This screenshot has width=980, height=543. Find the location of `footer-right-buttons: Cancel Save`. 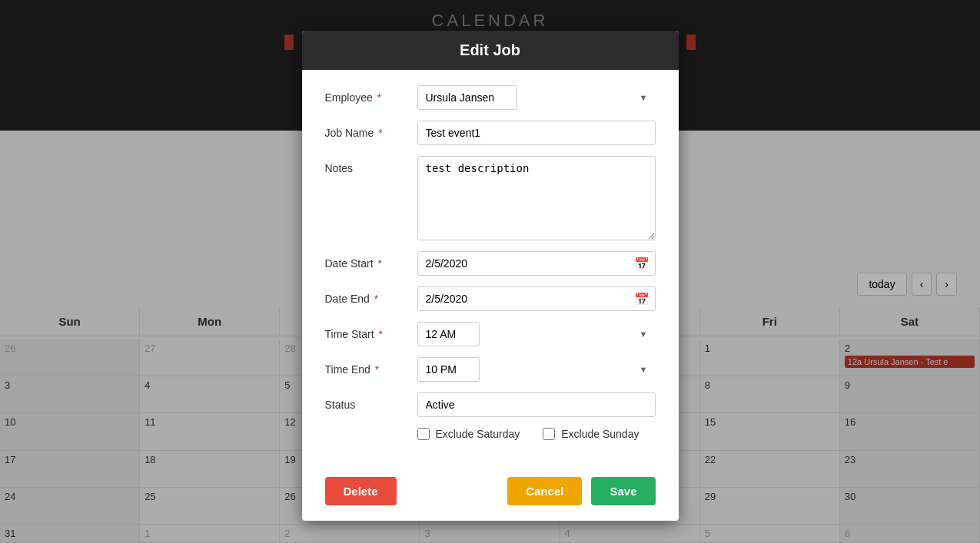

footer-right-buttons: Cancel Save is located at coordinates (581, 492).